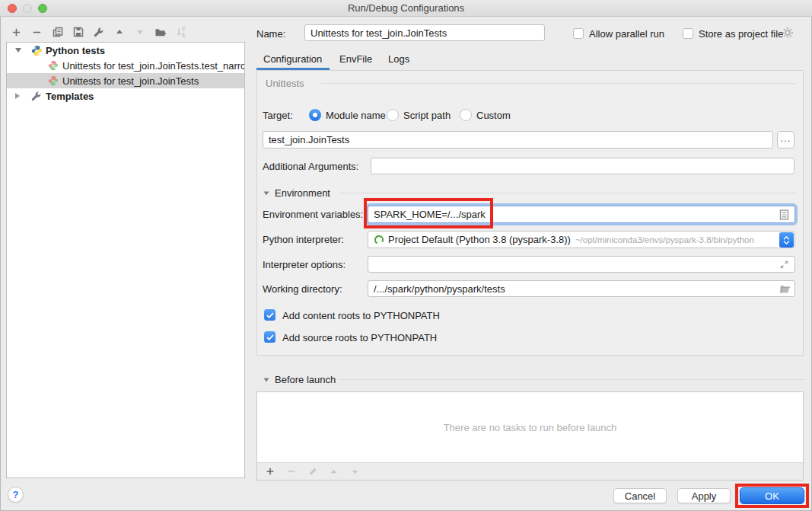  Describe the element at coordinates (379, 240) in the screenshot. I see `conda-ring-icon` at that location.